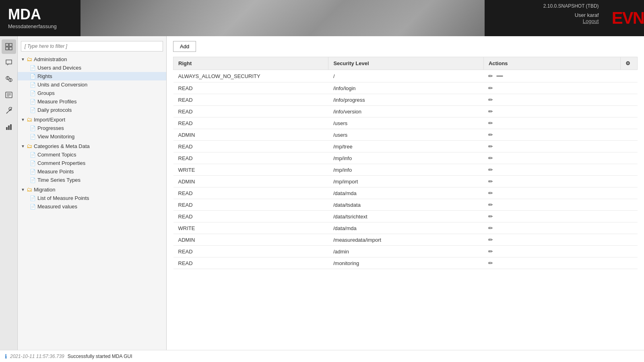  Describe the element at coordinates (56, 137) in the screenshot. I see `sidebar-item-label: View Monitoring` at that location.